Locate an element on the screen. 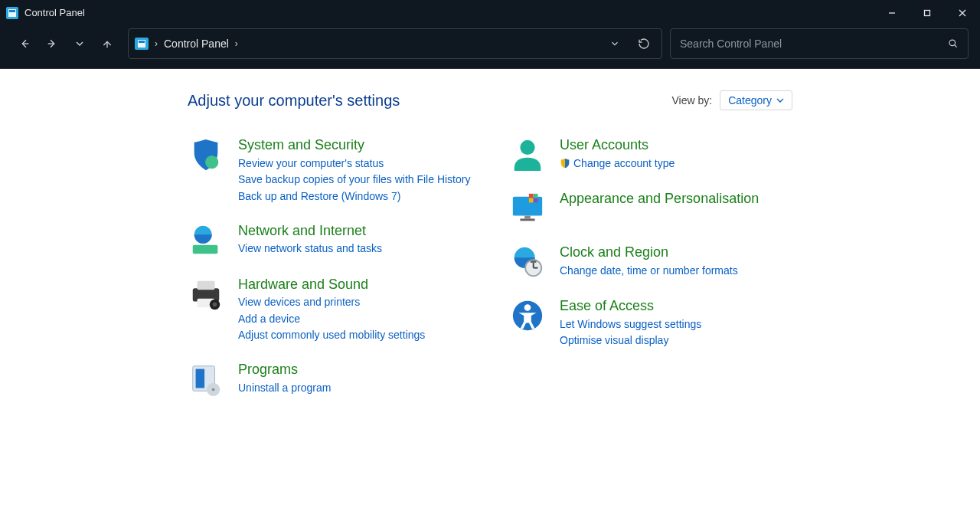 This screenshot has height=511, width=980. category-title: Ease of Access is located at coordinates (631, 306).